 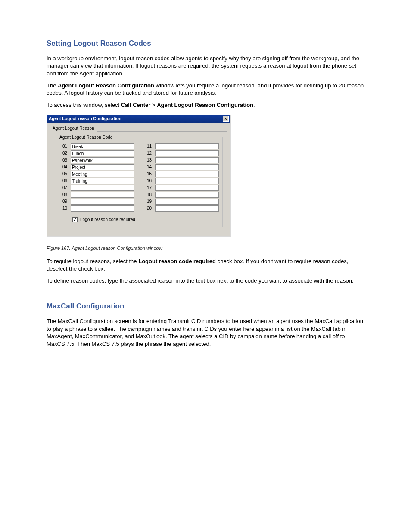 I want to click on section-heading-logout: Setting Logout Reason Codes, so click(x=206, y=44).